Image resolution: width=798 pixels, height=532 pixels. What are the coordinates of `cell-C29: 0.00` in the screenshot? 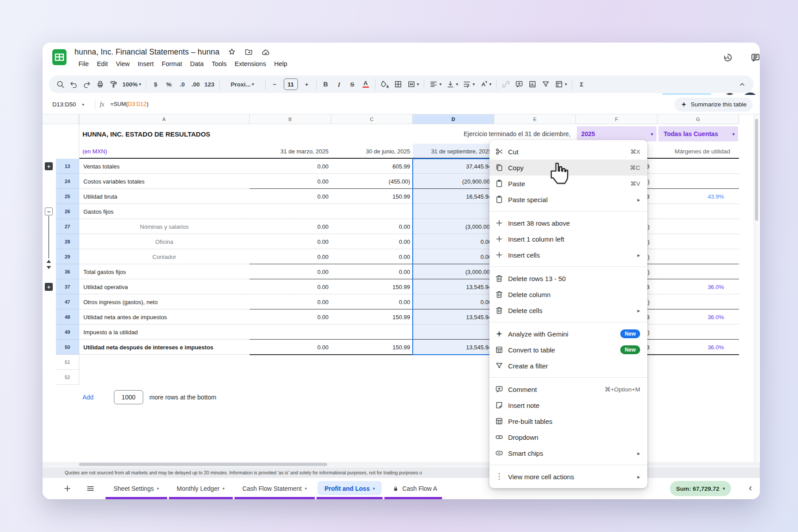 It's located at (372, 257).